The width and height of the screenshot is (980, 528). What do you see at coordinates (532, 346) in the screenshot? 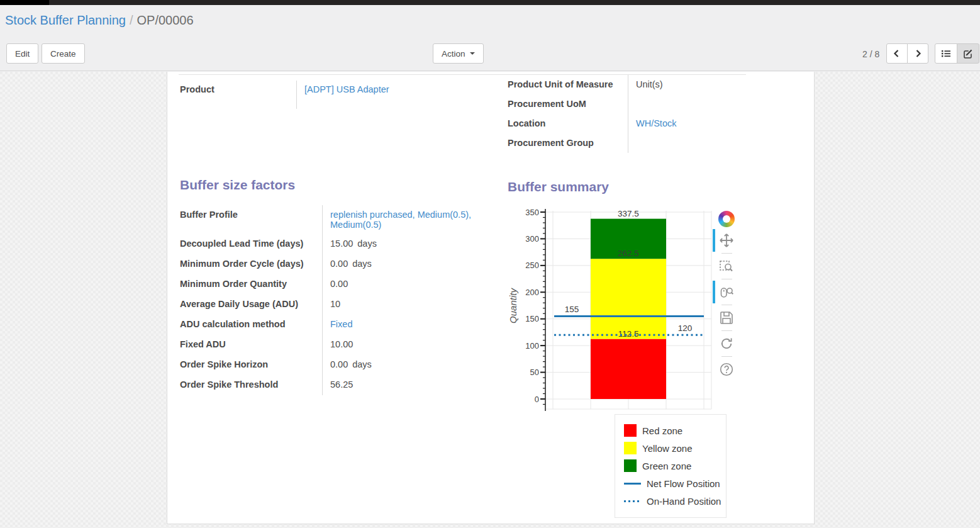
I see `y-tick-label: 100` at bounding box center [532, 346].